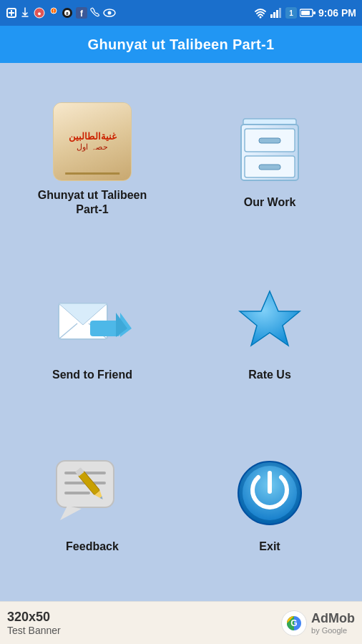  What do you see at coordinates (92, 142) in the screenshot?
I see `book-icon: غنيةالطالبين حصہ اول` at bounding box center [92, 142].